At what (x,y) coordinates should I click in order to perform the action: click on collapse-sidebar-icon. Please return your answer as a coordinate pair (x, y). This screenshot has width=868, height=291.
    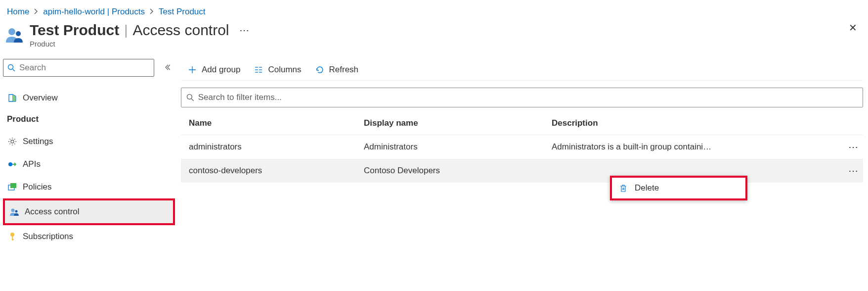
    Looking at the image, I should click on (168, 68).